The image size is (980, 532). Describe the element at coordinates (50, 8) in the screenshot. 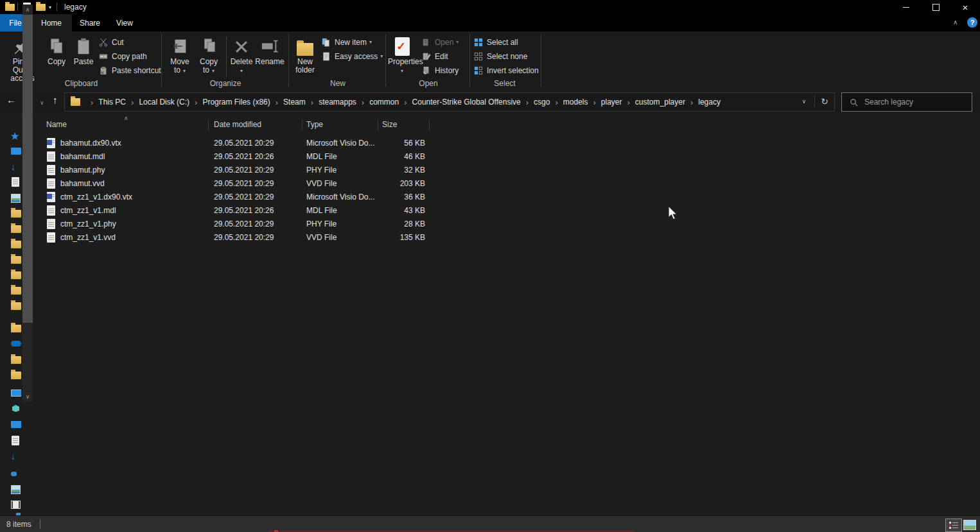

I see `qat-customize-dropdown: ▾` at that location.